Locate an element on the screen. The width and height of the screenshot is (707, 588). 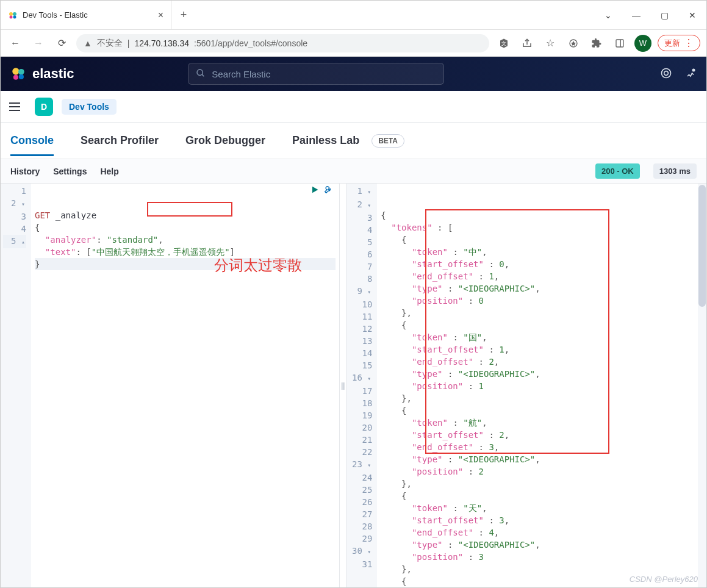
puzzle-icon is located at coordinates (597, 43).